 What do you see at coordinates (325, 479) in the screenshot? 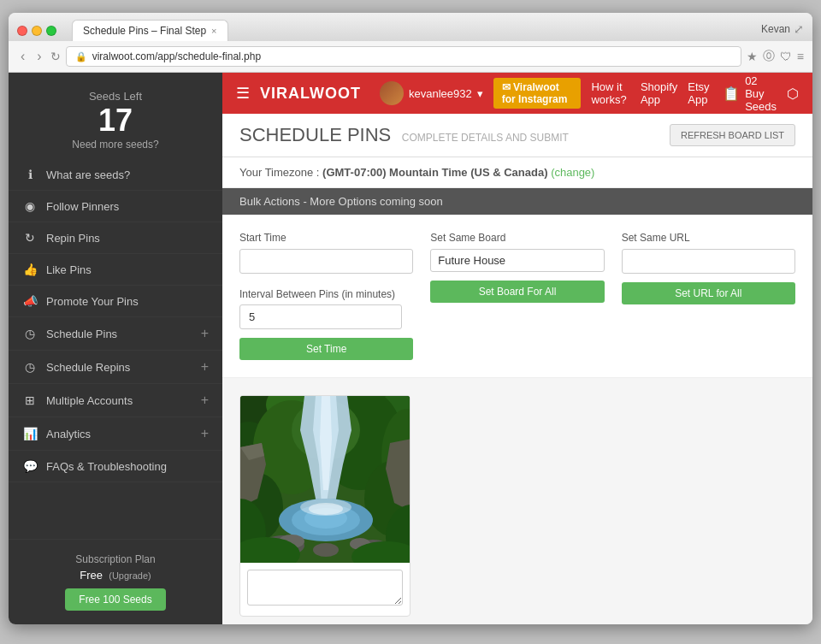
I see `pin-image-container` at bounding box center [325, 479].